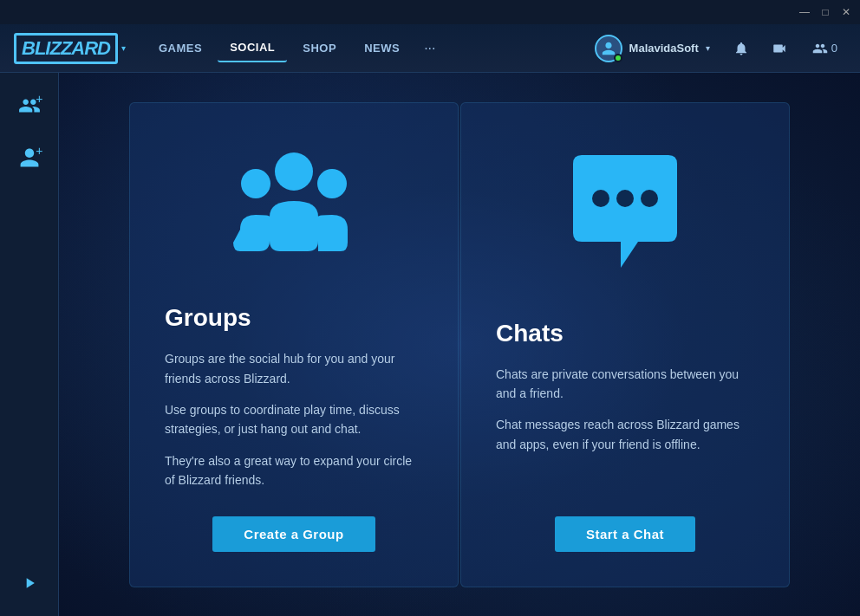 This screenshot has height=616, width=860. I want to click on sidebar-arrow-icon, so click(29, 583).